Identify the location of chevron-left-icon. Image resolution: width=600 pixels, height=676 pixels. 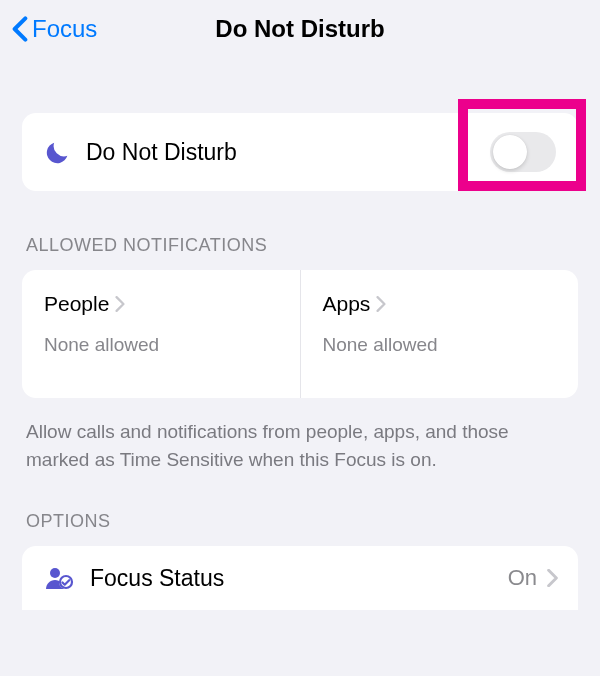
(20, 29).